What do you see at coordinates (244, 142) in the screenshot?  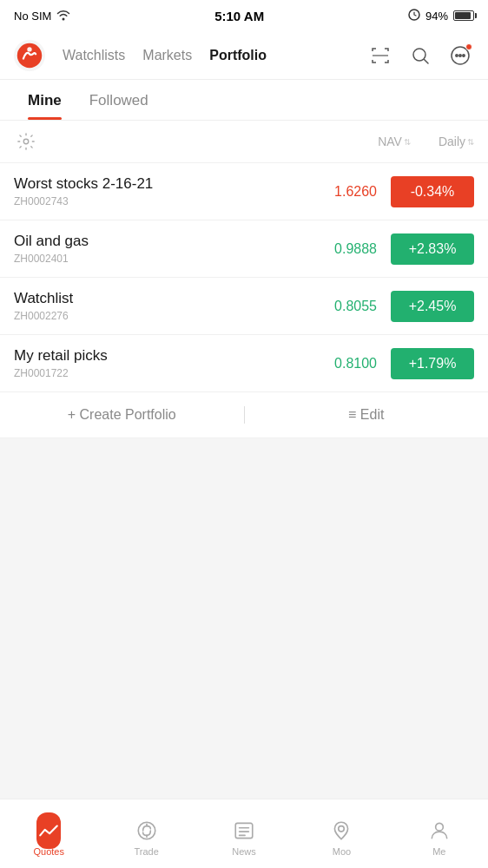 I see `table-header: NAV ⇅ Daily ⇅` at bounding box center [244, 142].